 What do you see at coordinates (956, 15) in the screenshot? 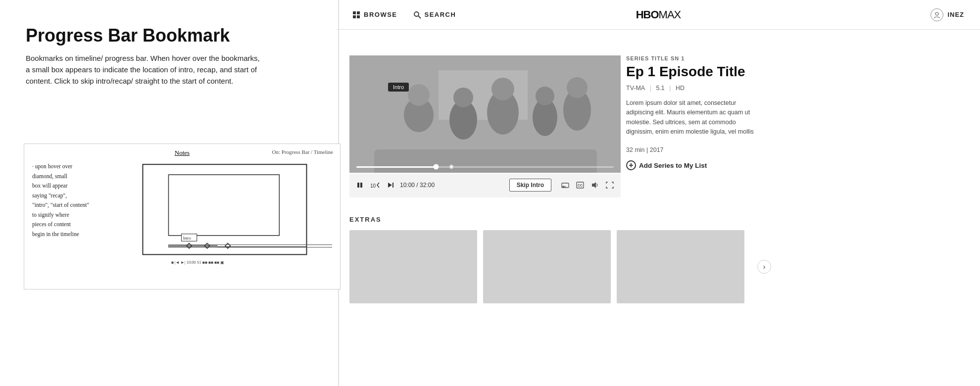
I see `user-name: INEZ` at bounding box center [956, 15].